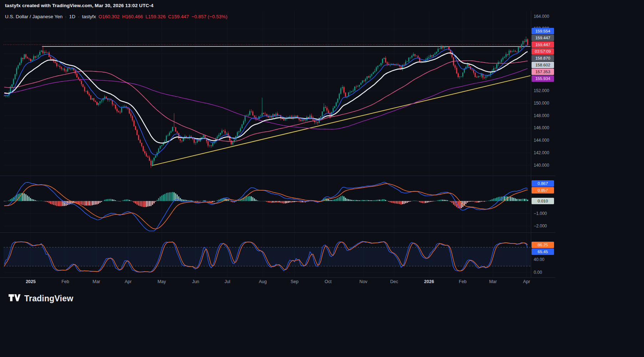 The image size is (644, 357). What do you see at coordinates (89, 16) in the screenshot?
I see `symbol-exchange: tastyfx` at bounding box center [89, 16].